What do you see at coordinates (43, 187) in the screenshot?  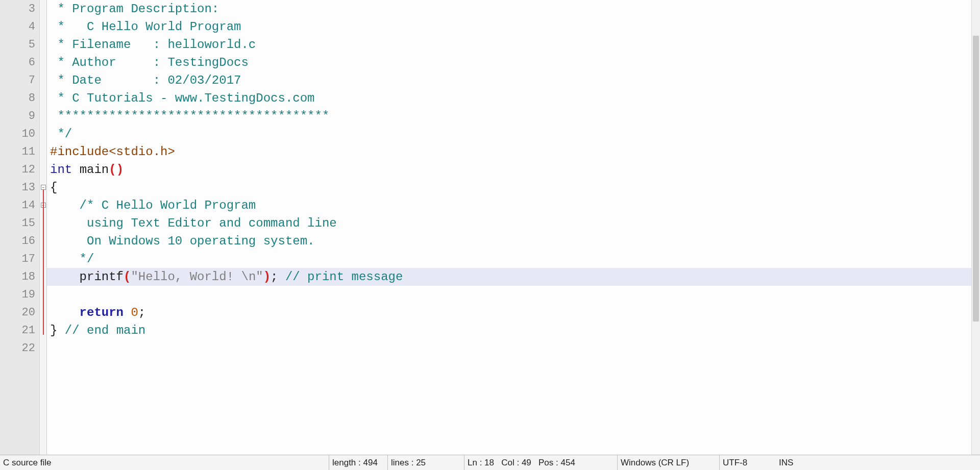 I see `fold-minus-icon: −` at bounding box center [43, 187].